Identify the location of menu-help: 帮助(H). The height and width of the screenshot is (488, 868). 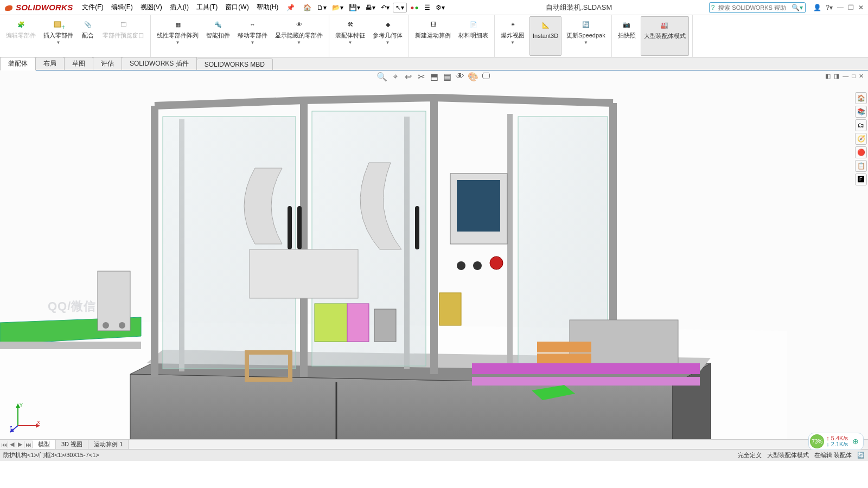
(268, 8).